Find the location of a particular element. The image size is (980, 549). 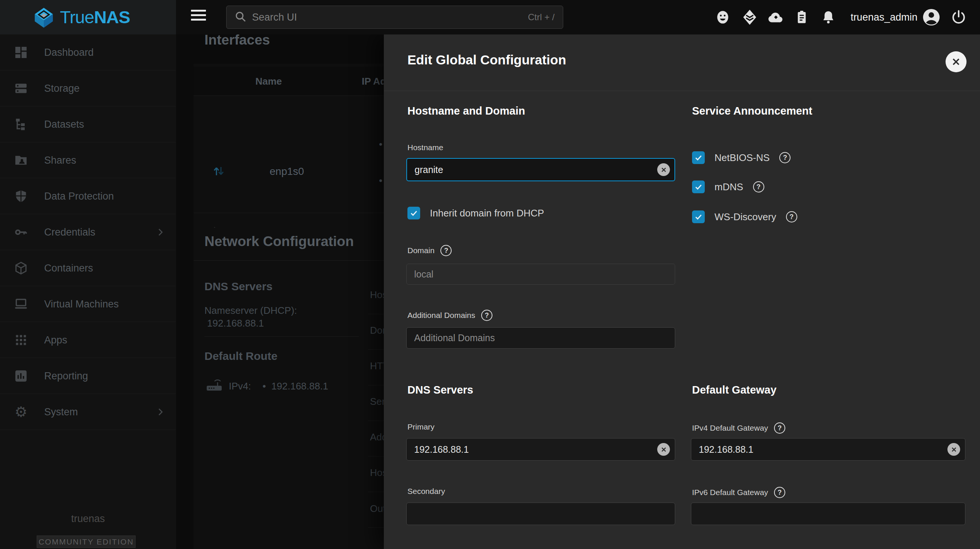

ipv4-gateway-input is located at coordinates (828, 450).